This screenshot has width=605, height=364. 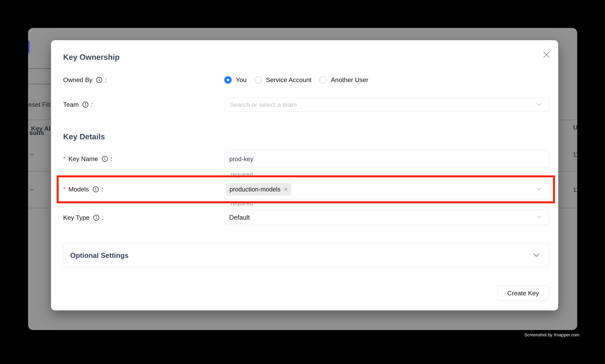 What do you see at coordinates (88, 159) in the screenshot?
I see `key-name-label: * Key Name :` at bounding box center [88, 159].